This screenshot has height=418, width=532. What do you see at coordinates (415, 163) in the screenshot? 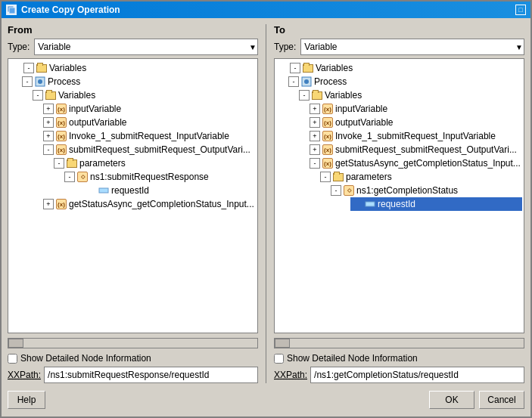
I see `to-node-getstatus: - (x) getStatusAsync_getCompletionStatus…` at bounding box center [415, 163].